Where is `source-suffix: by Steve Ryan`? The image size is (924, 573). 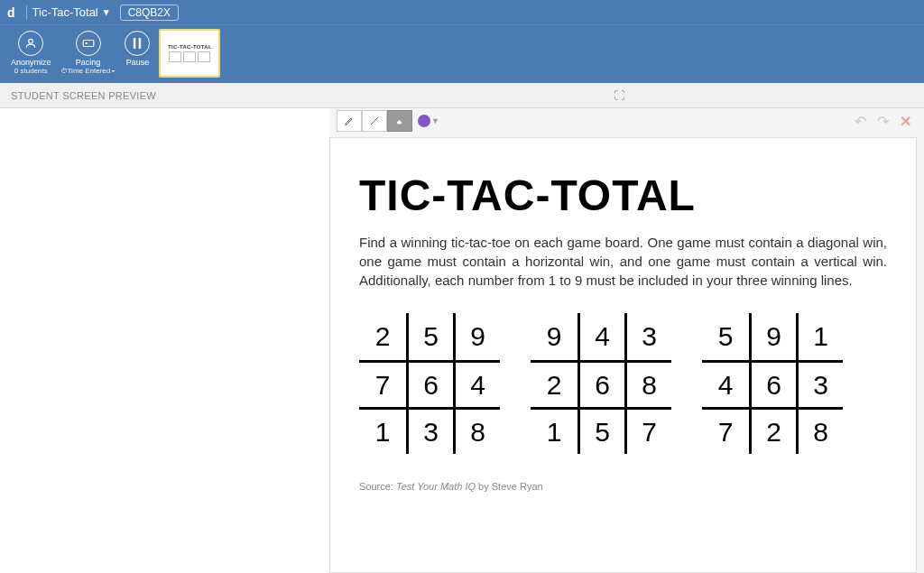
source-suffix: by Steve Ryan is located at coordinates (509, 486).